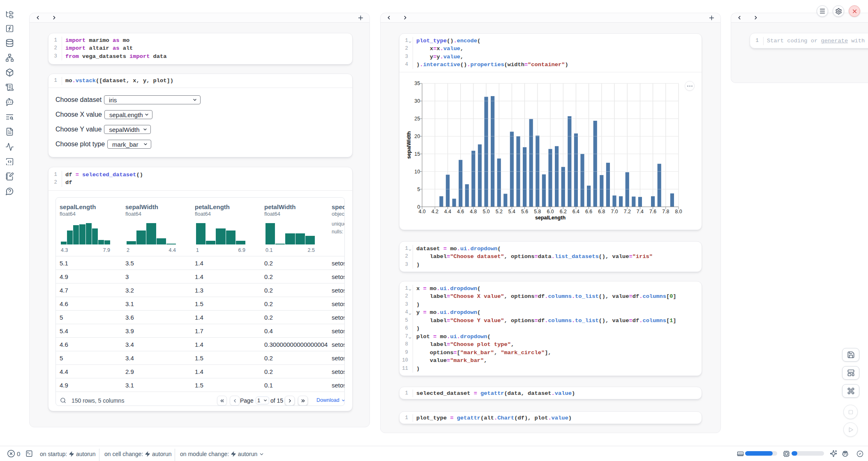 This screenshot has width=868, height=461. What do you see at coordinates (486, 212) in the screenshot?
I see `svg-text: 5.0` at bounding box center [486, 212].